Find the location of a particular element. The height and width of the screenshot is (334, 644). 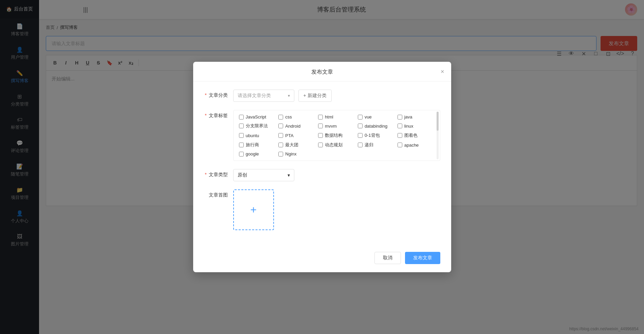

cover-control: + is located at coordinates (337, 210).